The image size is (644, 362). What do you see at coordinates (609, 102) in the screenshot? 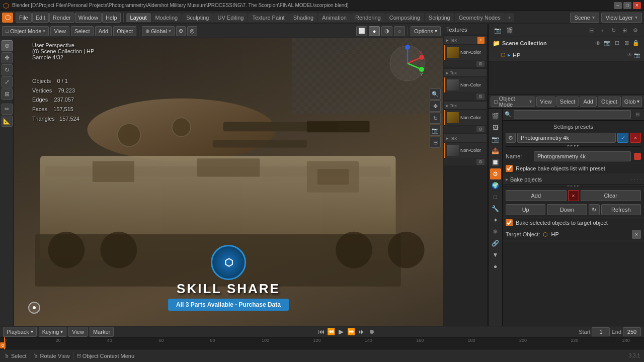
I see `prop-object-btn: Object` at bounding box center [609, 102].